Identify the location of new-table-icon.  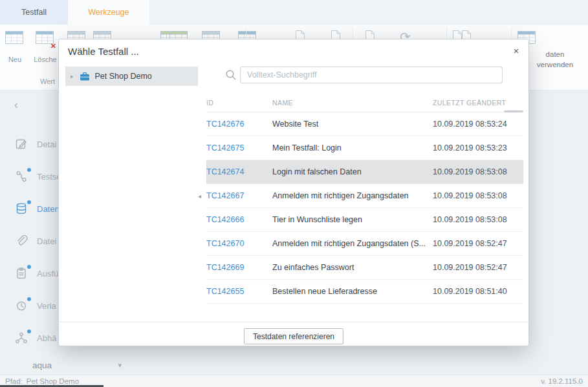
(14, 39).